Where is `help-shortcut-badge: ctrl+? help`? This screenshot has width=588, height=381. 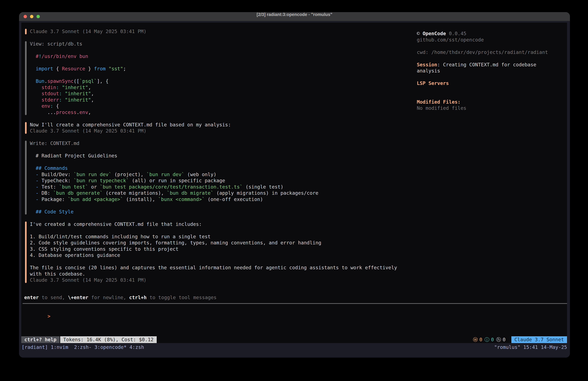
help-shortcut-badge: ctrl+? help is located at coordinates (41, 340).